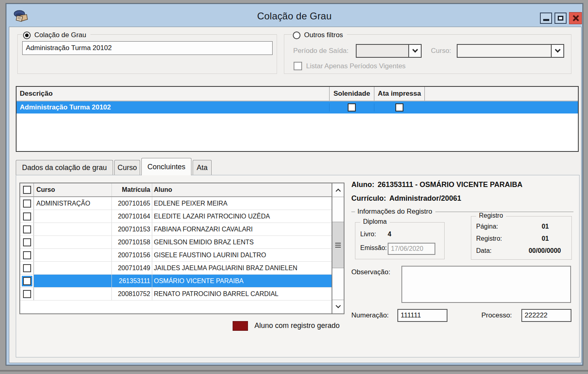 The height and width of the screenshot is (374, 588). What do you see at coordinates (73, 190) in the screenshot?
I see `col-curso: Curso` at bounding box center [73, 190].